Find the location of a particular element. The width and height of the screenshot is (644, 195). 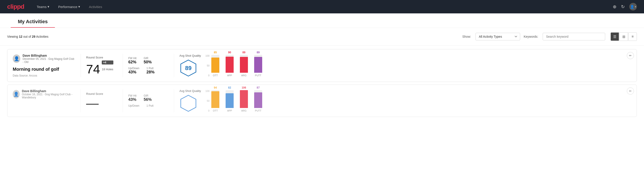

grid-view-button: ⊞ is located at coordinates (624, 36).